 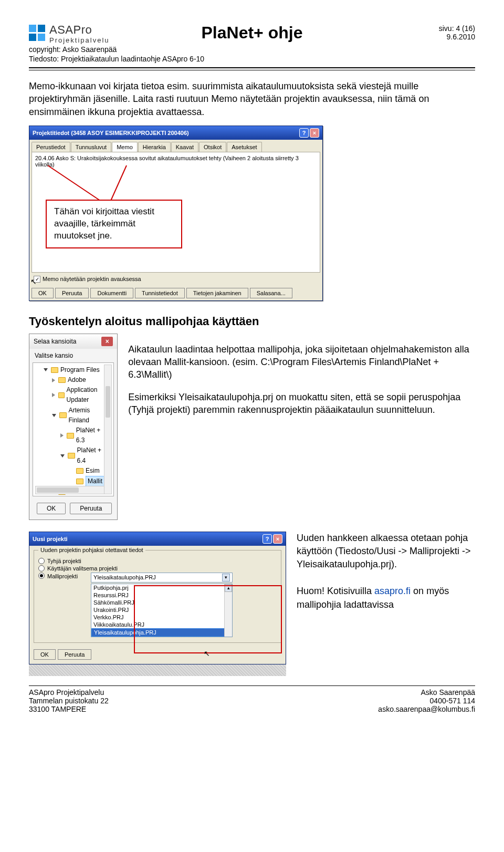 I want to click on radio-template-project, so click(x=41, y=576).